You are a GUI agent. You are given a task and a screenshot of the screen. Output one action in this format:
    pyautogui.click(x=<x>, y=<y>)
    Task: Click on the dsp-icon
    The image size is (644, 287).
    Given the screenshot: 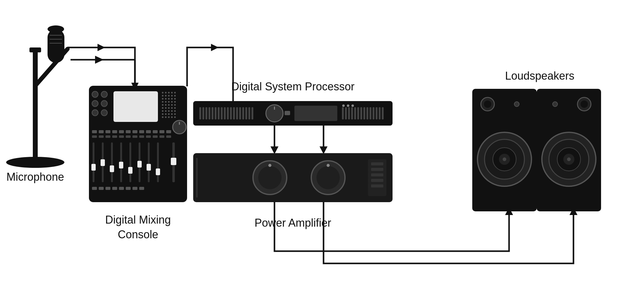 What is the action you would take?
    pyautogui.click(x=293, y=113)
    